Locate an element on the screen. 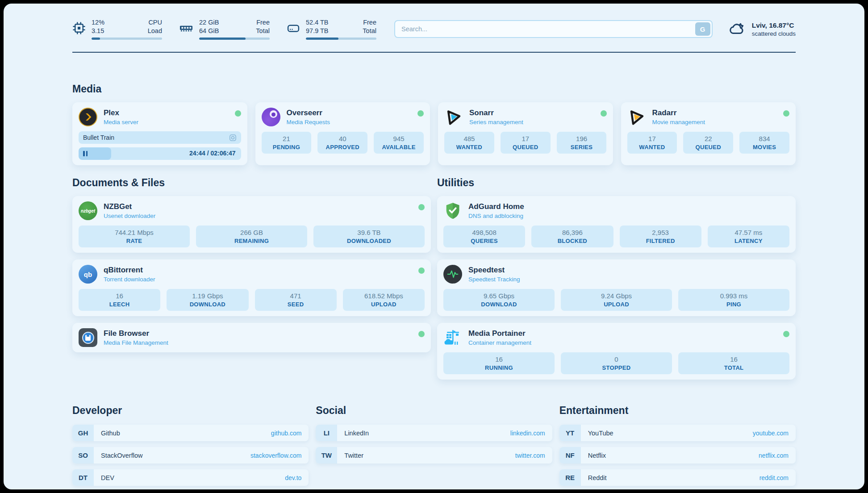  portainer-title-link: Media Portainer Container management is located at coordinates (500, 338).